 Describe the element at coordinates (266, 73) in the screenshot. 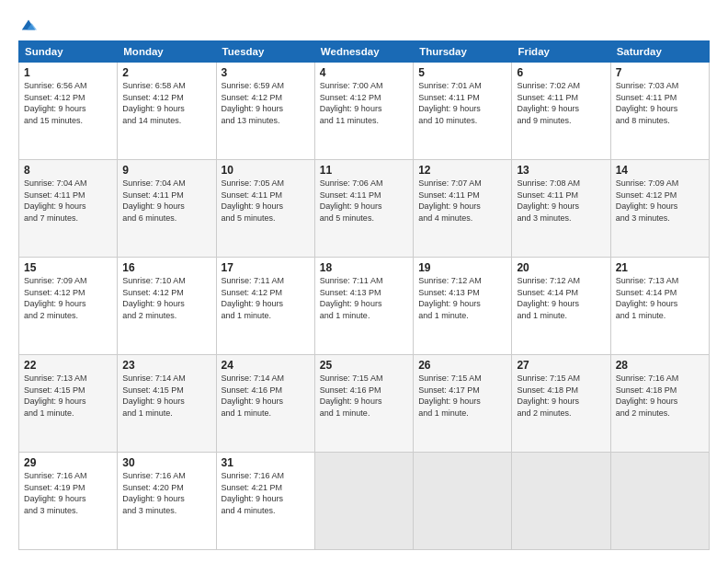

I see `day-number: 3` at that location.